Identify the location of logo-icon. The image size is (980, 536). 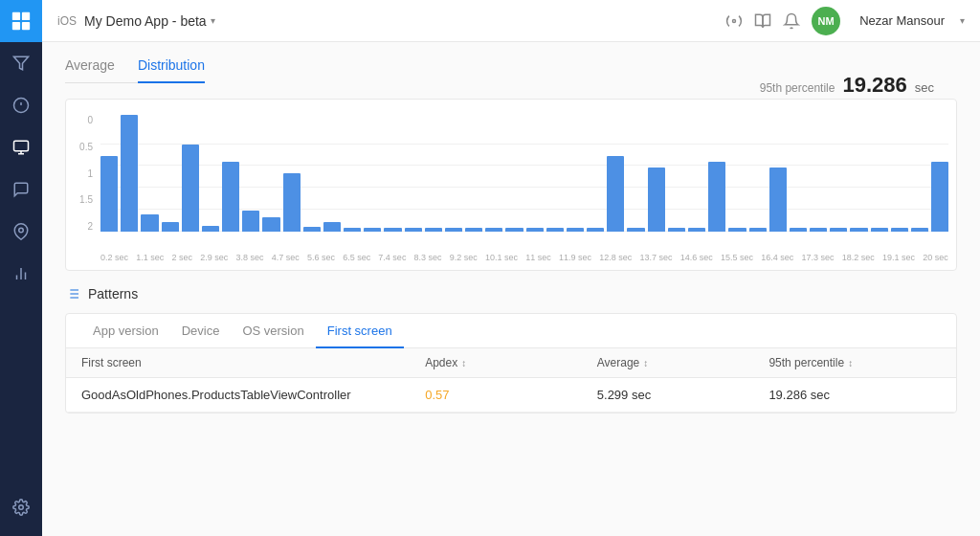
(21, 21).